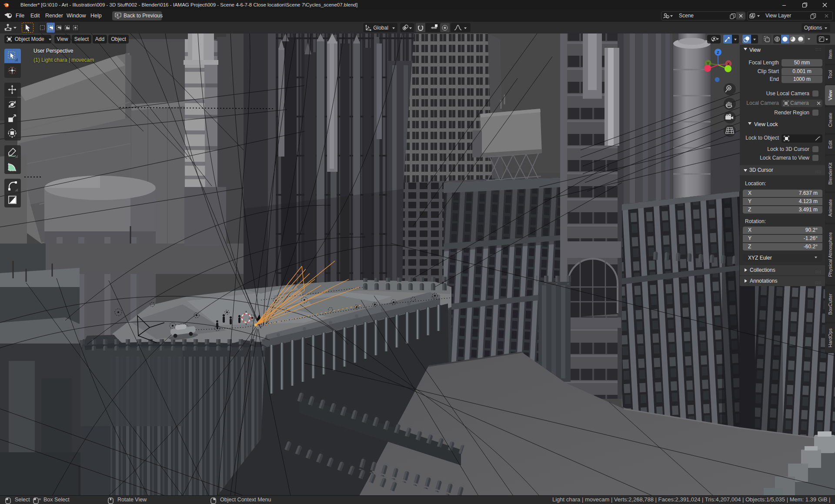 The height and width of the screenshot is (504, 835). Describe the element at coordinates (718, 53) in the screenshot. I see `svg-text: Z` at that location.